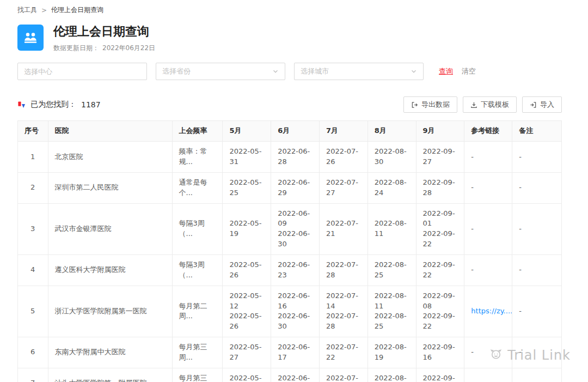 The image size is (588, 382). What do you see at coordinates (440, 311) in the screenshot?
I see `table-cell: 2022-09-08 2022-09-22` at bounding box center [440, 311].